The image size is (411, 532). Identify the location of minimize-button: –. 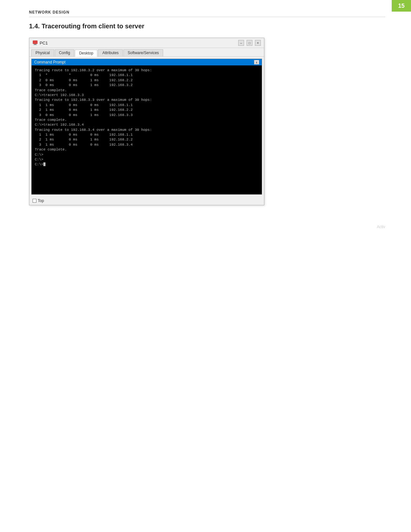
(241, 43).